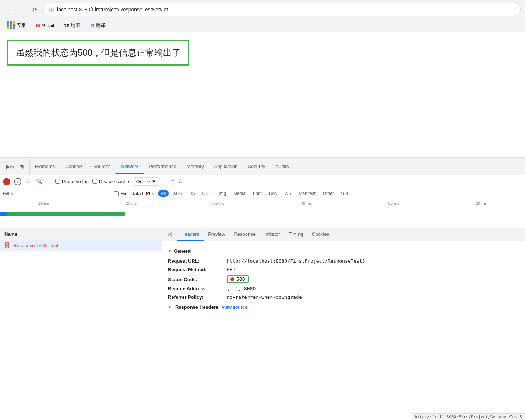  What do you see at coordinates (219, 204) in the screenshot?
I see `tick-30ms: 30 ms` at bounding box center [219, 204].